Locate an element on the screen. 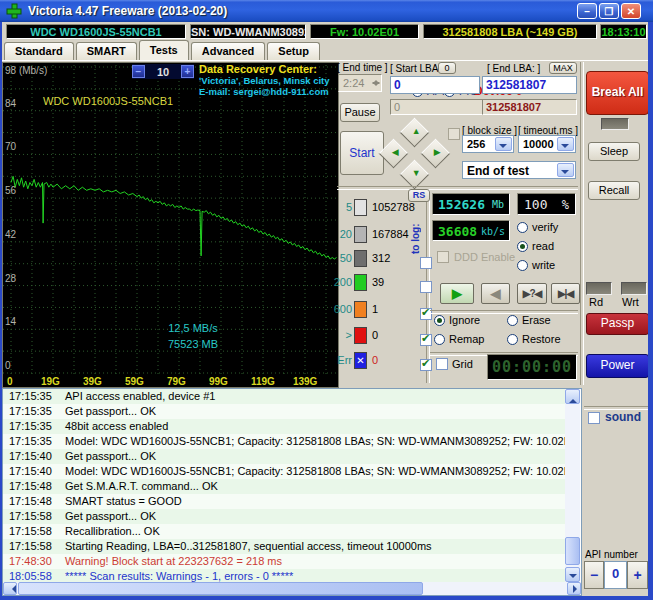 Image resolution: width=653 pixels, height=600 pixels. end-lba-current-display: 312581807 is located at coordinates (530, 107).